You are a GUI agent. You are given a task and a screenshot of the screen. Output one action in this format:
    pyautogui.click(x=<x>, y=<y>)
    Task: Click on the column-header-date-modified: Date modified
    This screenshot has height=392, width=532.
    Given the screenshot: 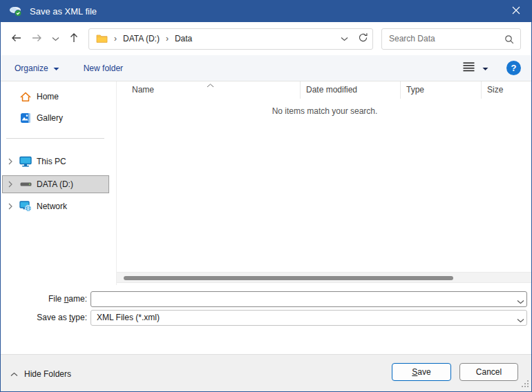 What is the action you would take?
    pyautogui.click(x=350, y=90)
    